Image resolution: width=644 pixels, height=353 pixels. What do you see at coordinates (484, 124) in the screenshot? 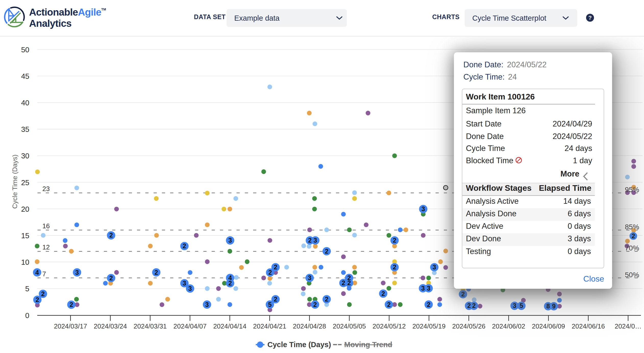
I see `svg-text: Start Date` at bounding box center [484, 124].